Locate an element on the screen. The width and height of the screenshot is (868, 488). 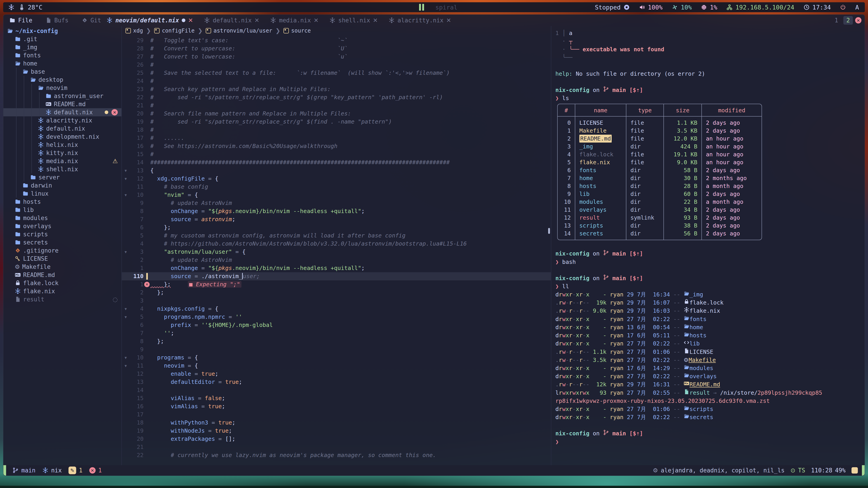
tree-item-shell.nix: shell.nix is located at coordinates (62, 169).